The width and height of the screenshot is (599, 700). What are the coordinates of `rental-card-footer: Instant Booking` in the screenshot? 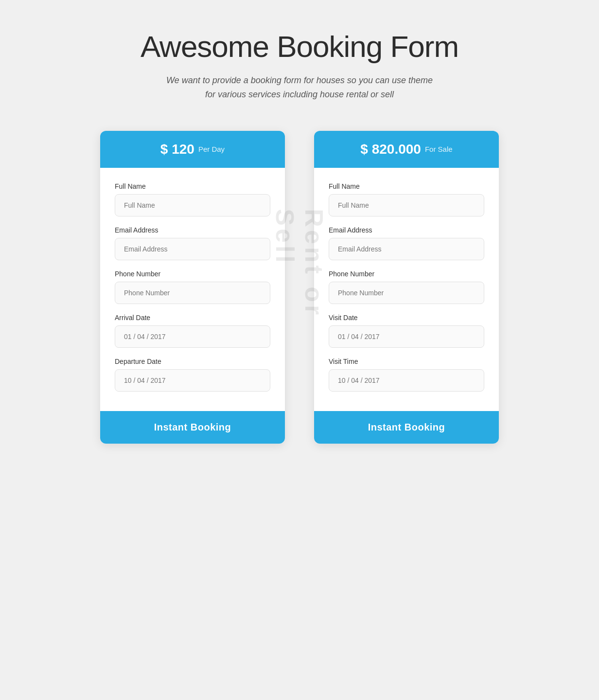 It's located at (193, 427).